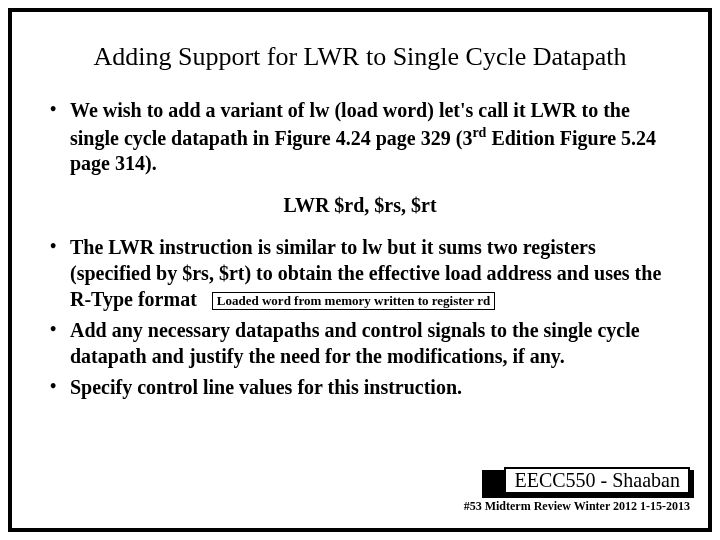 This screenshot has height=540, width=720. Describe the element at coordinates (360, 137) in the screenshot. I see `bullet-list-1: We wish to add a variant of lw (load wor…` at that location.